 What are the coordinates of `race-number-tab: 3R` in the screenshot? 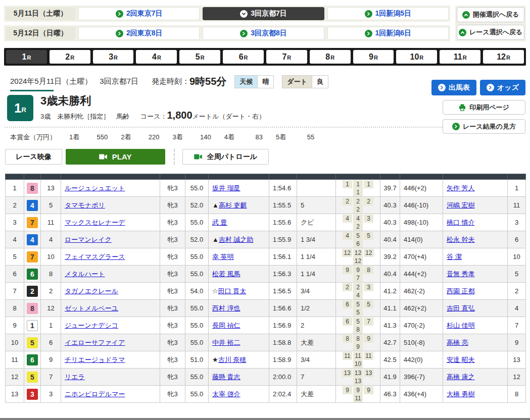 It's located at (113, 57).